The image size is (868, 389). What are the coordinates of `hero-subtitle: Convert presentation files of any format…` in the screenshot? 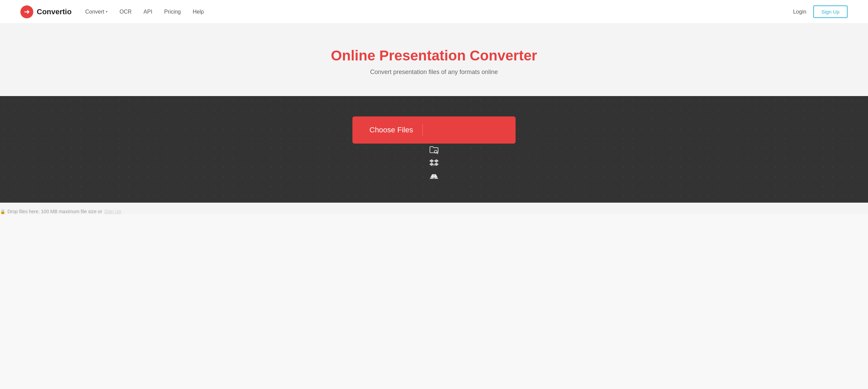 It's located at (434, 72).